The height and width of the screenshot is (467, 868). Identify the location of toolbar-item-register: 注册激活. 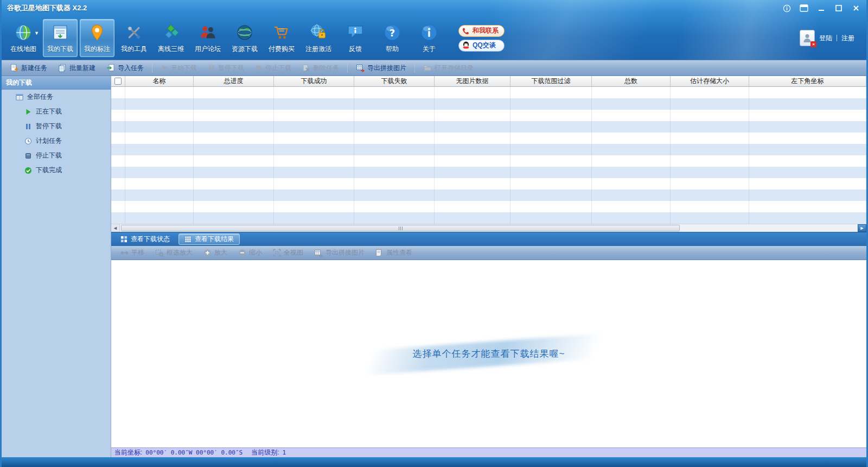
(318, 38).